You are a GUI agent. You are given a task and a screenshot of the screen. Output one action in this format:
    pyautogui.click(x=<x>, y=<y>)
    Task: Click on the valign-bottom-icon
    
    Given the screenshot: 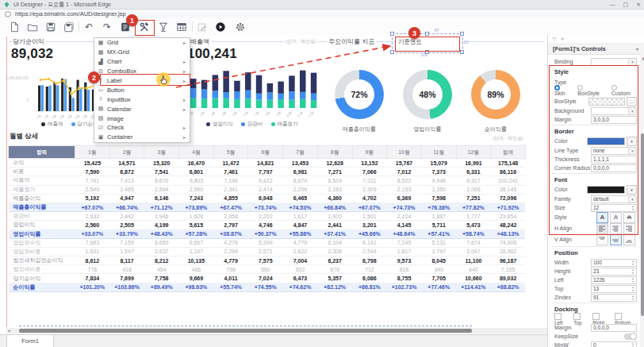 What is the action you would take?
    pyautogui.click(x=630, y=240)
    